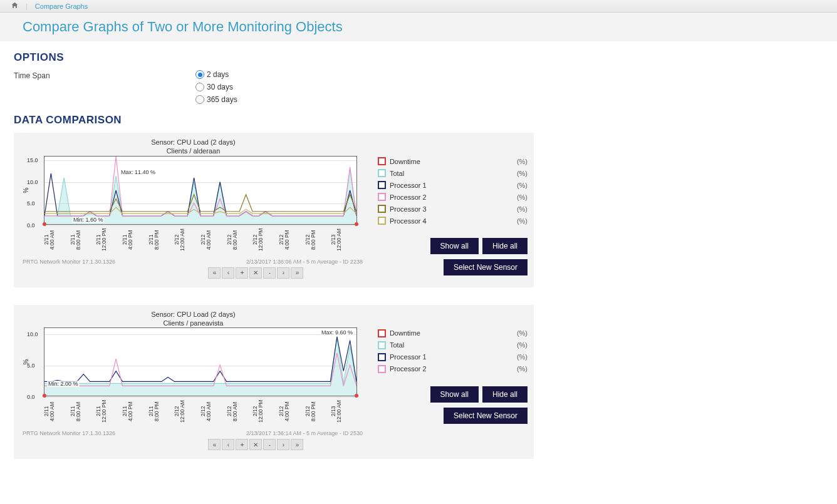 The height and width of the screenshot is (504, 837). Describe the element at coordinates (418, 6) in the screenshot. I see `breadcrumb: | Compare Graphs` at that location.